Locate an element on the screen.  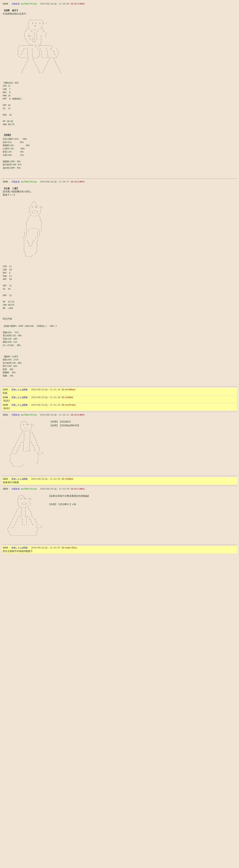
skills-1544: 言語(露村)(54) 98% 説得(62) 85% 図書館(50) 66% 心理… is located at coordinates (120, 154).